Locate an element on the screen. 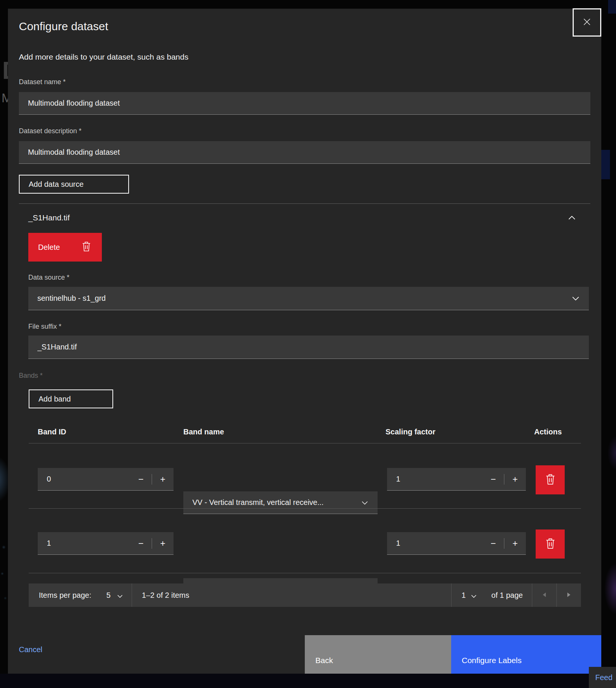  data-source-label: Data source * is located at coordinates (49, 278).